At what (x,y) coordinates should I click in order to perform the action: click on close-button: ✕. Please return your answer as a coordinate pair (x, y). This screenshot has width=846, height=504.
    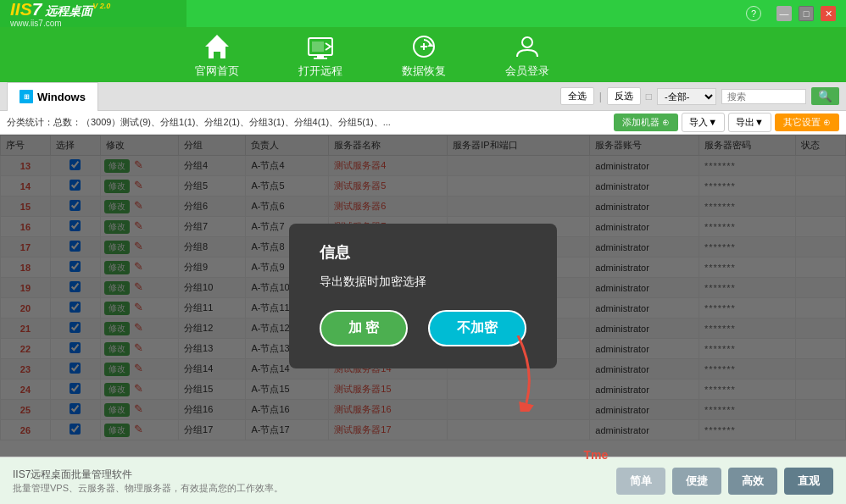
    Looking at the image, I should click on (828, 14).